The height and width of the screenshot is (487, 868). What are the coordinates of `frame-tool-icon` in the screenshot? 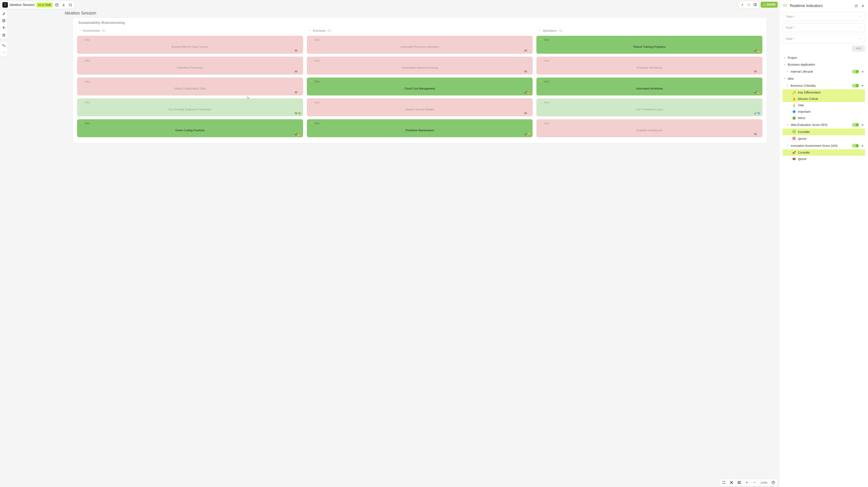 It's located at (4, 35).